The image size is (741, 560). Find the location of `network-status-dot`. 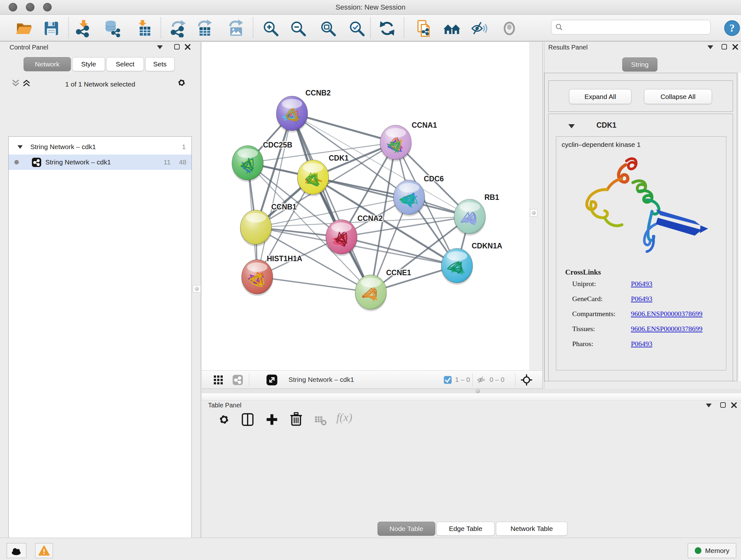

network-status-dot is located at coordinates (17, 162).